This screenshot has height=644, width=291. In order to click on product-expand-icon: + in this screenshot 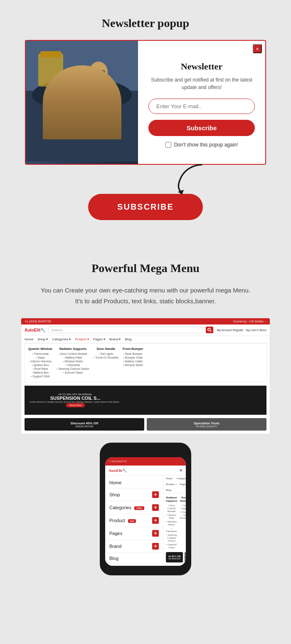, I will do `click(155, 520)`.